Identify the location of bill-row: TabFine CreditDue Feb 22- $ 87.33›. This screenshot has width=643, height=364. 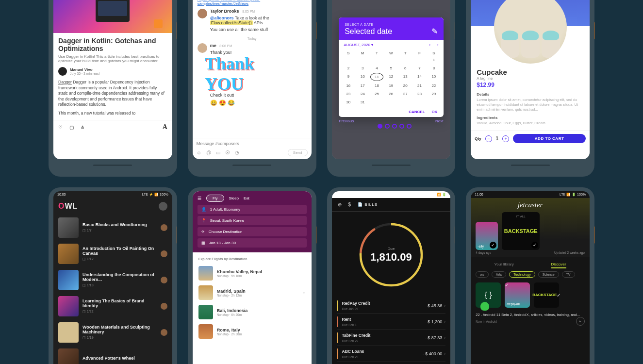
(391, 338).